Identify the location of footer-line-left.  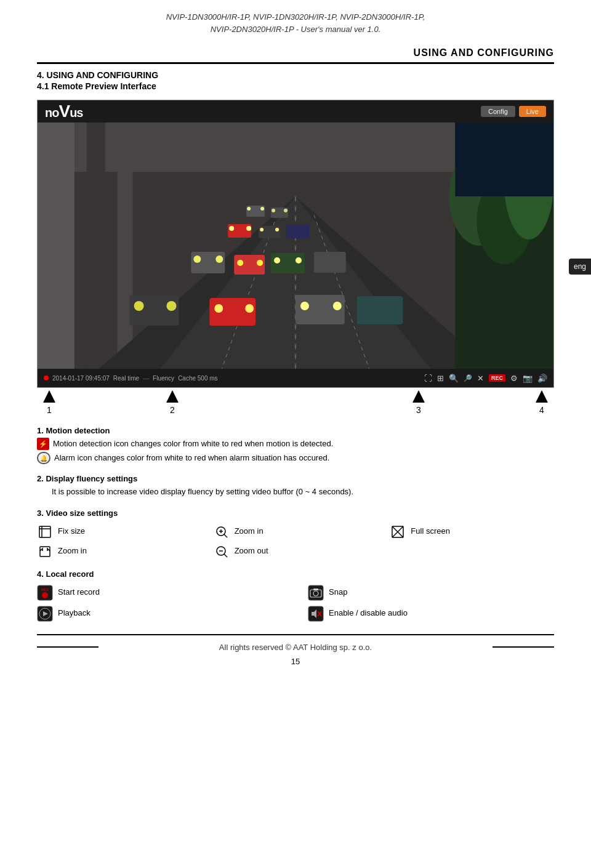
(68, 647).